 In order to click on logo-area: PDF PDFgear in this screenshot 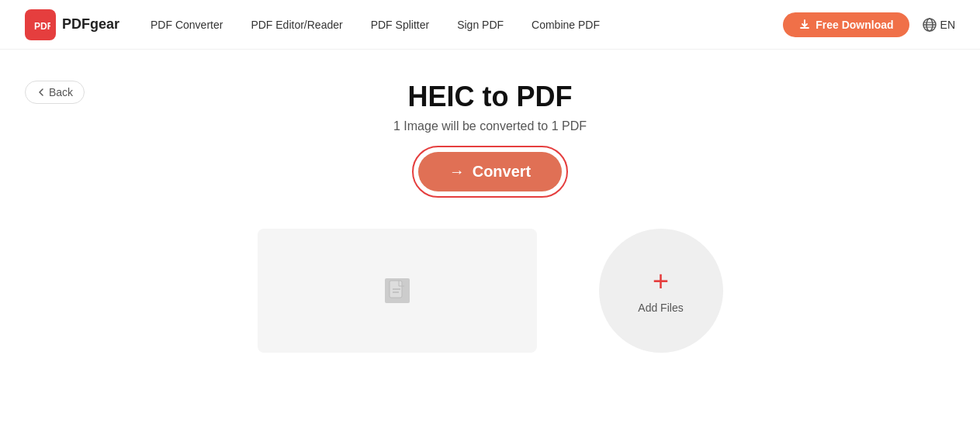, I will do `click(72, 25)`.